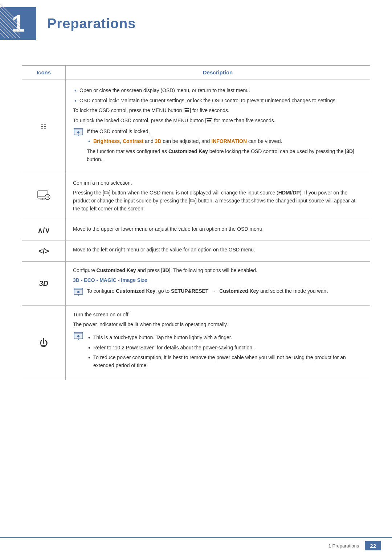  What do you see at coordinates (225, 132) in the screenshot?
I see `note-text: If the OSD control is locked,` at bounding box center [225, 132].